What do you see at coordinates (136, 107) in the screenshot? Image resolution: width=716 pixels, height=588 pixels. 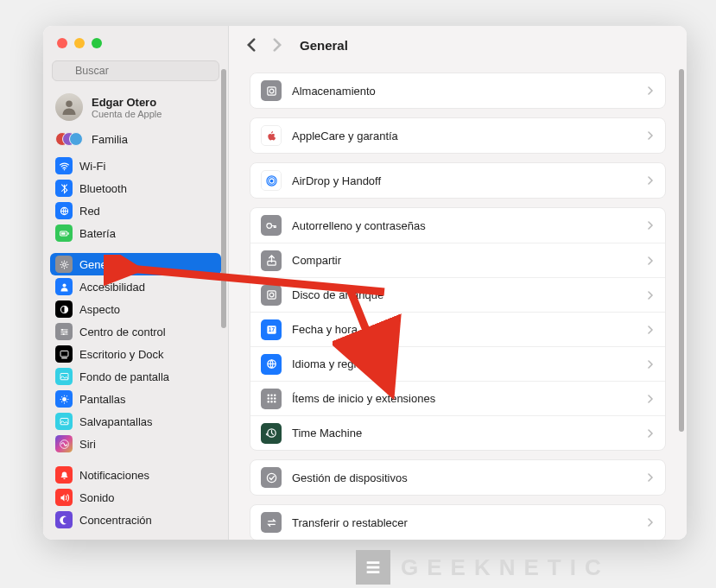 I see `sidebar-item-account: Edgar Otero Cuenta de Apple` at bounding box center [136, 107].